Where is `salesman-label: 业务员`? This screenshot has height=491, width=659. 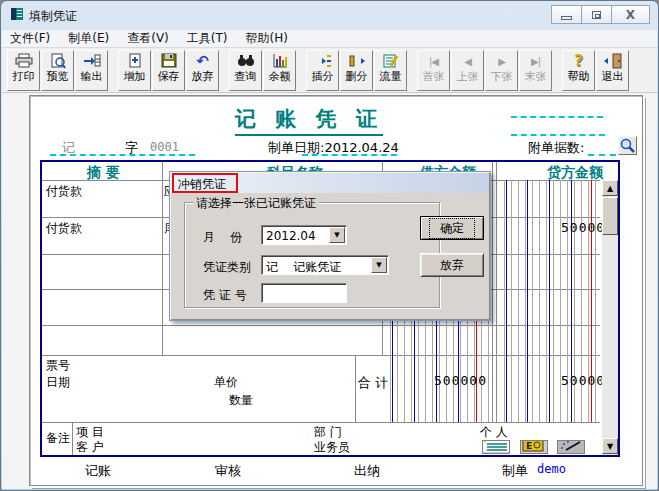
salesman-label: 业务员 is located at coordinates (332, 448).